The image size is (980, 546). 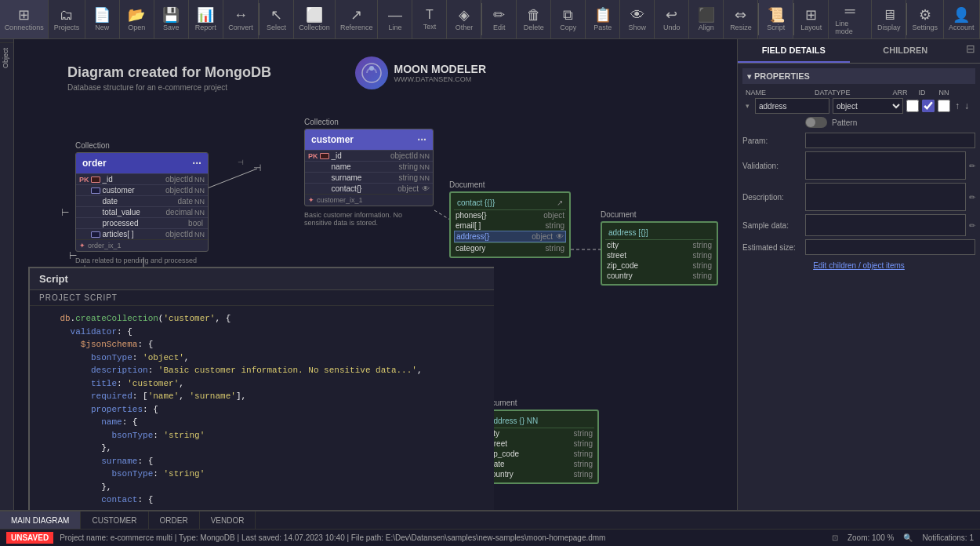 What do you see at coordinates (741, 19) in the screenshot?
I see `toolbar-resize: ⇔ Resize` at bounding box center [741, 19].